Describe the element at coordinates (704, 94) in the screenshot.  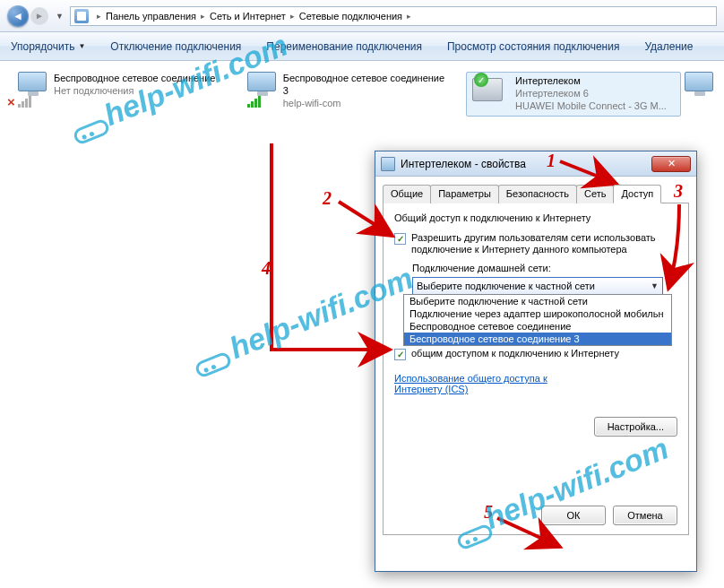
I see `connection-next` at that location.